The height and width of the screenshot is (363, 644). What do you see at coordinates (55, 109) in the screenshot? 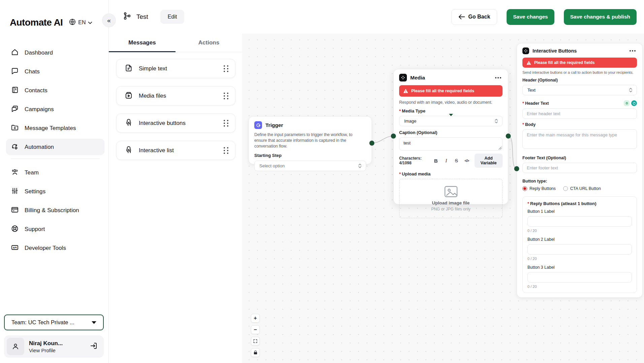
I see `sidebar-item-campaigns: Campaigns` at bounding box center [55, 109].